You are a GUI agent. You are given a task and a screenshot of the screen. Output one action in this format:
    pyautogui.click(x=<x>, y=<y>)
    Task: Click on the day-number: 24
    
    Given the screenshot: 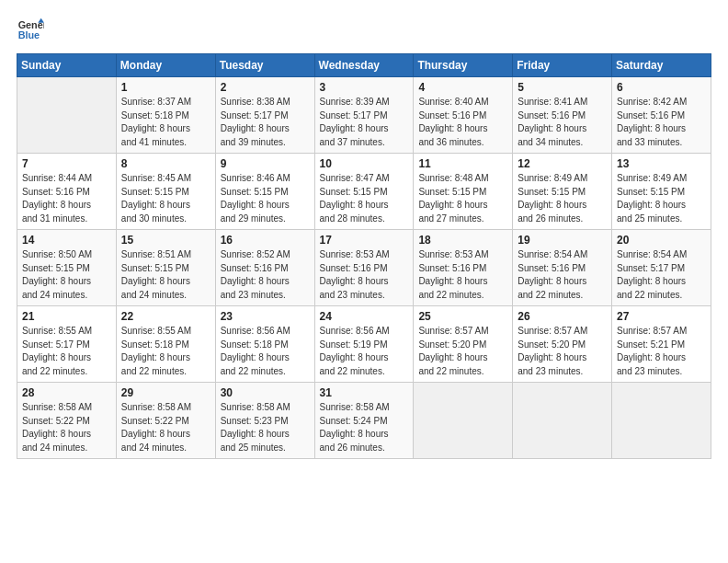 What is the action you would take?
    pyautogui.click(x=364, y=316)
    